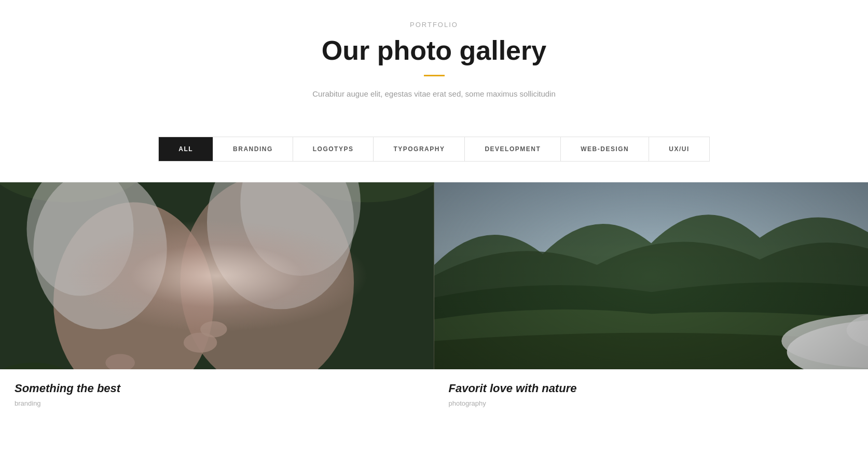 The image size is (868, 469). Describe the element at coordinates (334, 149) in the screenshot. I see `filter-tab-logotyps: LOGOTYPS` at that location.